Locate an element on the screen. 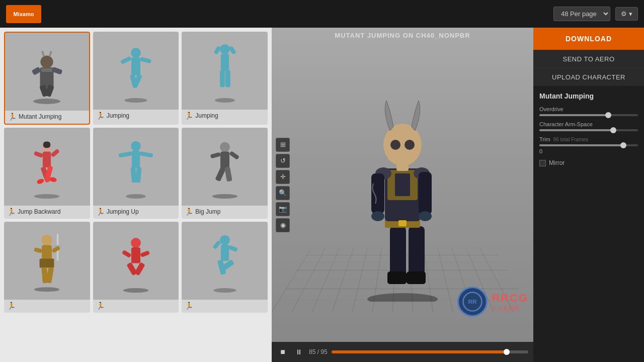  send-to-aero-button: SEND TO AERO is located at coordinates (589, 59).